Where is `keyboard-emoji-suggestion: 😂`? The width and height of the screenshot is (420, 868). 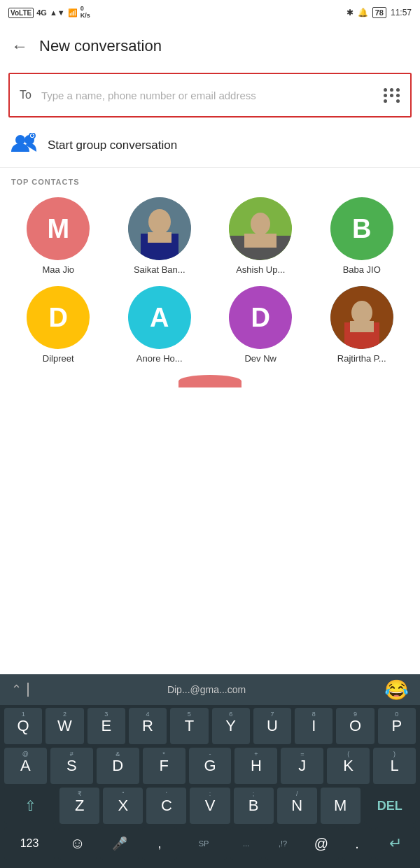 keyboard-emoji-suggestion: 😂 is located at coordinates (396, 690).